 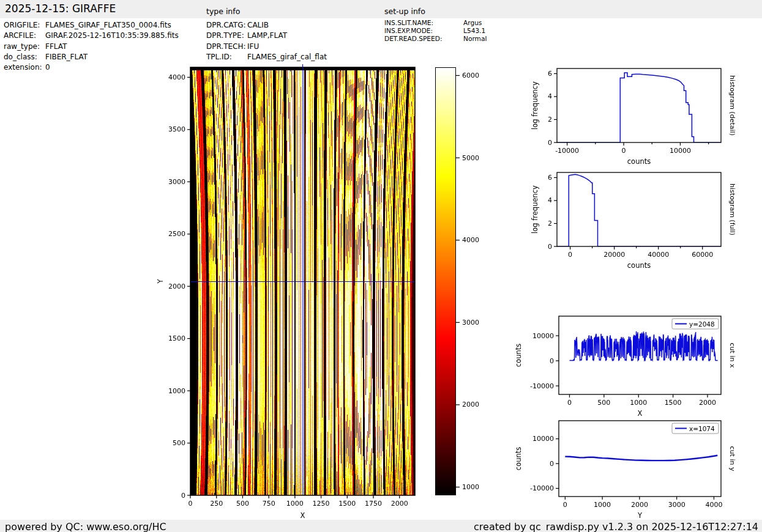 I want to click on plot-histogram_full: 02000040000600000246countslog frequencyh…, so click(x=634, y=221).